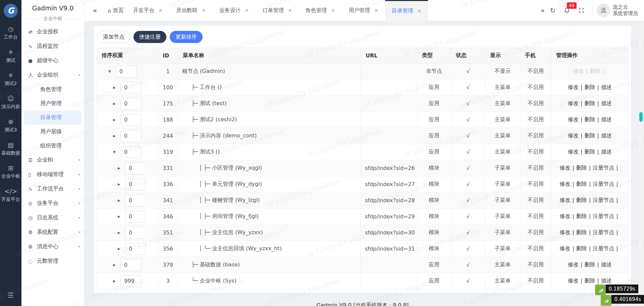  What do you see at coordinates (95, 10) in the screenshot?
I see `tabs-scroll-left-icon: «` at bounding box center [95, 10].